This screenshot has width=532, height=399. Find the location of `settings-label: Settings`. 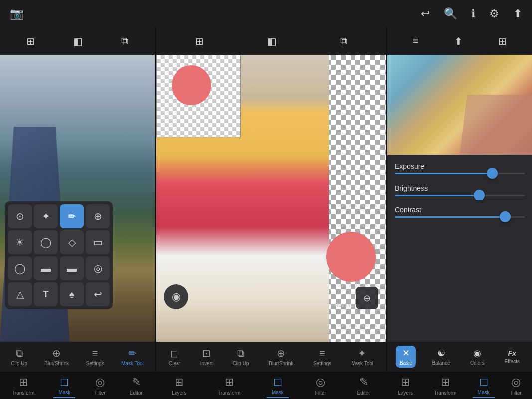

settings-label: Settings is located at coordinates (95, 363).